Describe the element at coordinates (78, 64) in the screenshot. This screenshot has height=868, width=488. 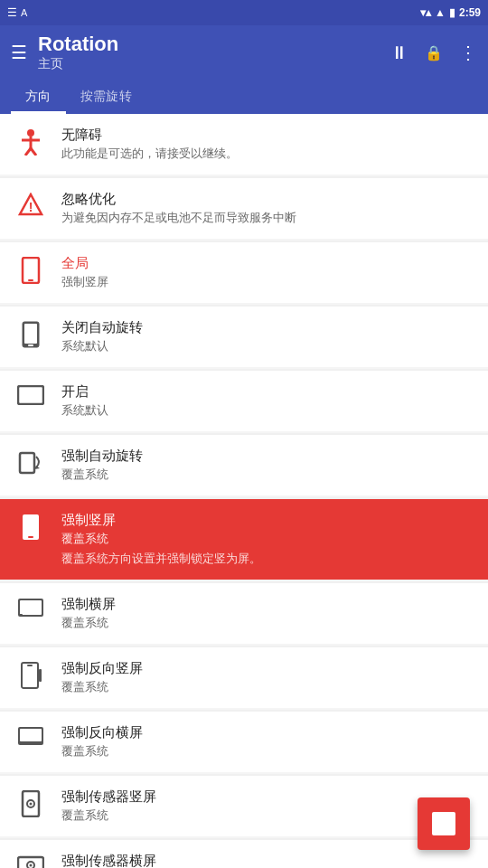
I see `app-subtitle: 主页` at that location.